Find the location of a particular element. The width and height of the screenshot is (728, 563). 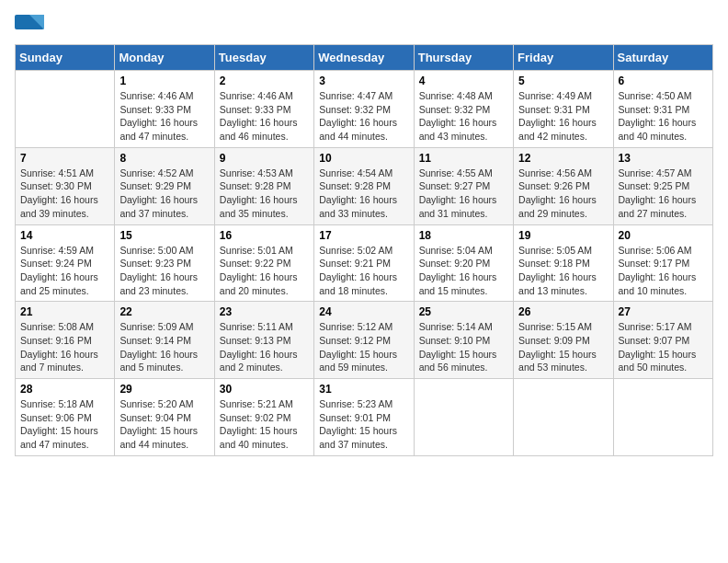

day-number: 22 is located at coordinates (164, 312).